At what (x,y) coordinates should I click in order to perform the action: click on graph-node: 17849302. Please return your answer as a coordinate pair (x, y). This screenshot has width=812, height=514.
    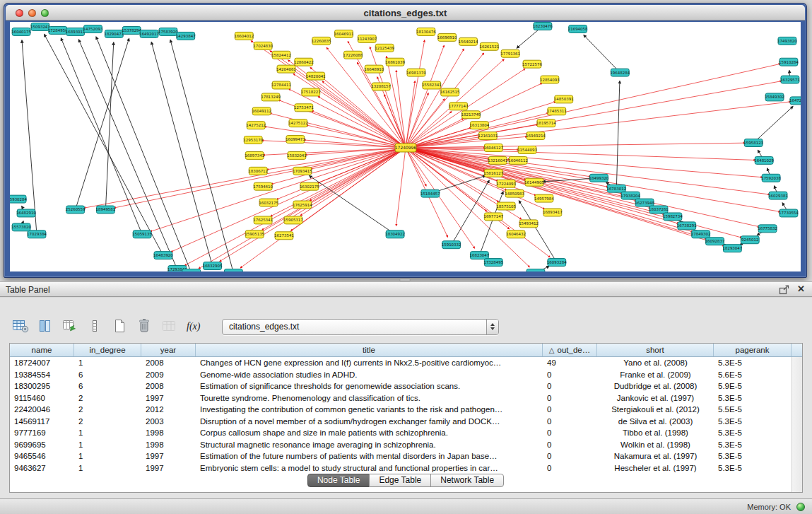
    Looking at the image, I should click on (701, 235).